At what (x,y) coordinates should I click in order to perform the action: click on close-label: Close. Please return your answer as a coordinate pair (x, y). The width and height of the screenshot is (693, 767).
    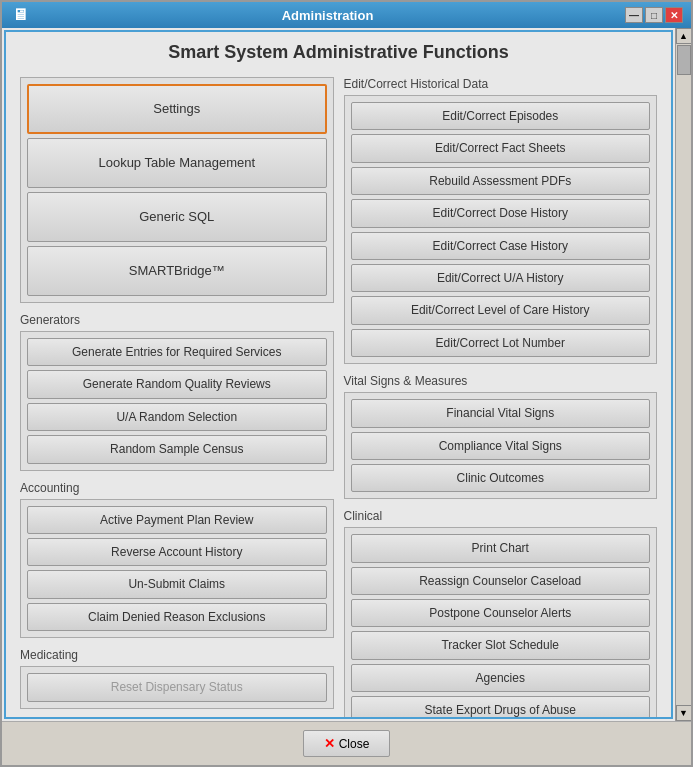
    Looking at the image, I should click on (354, 744).